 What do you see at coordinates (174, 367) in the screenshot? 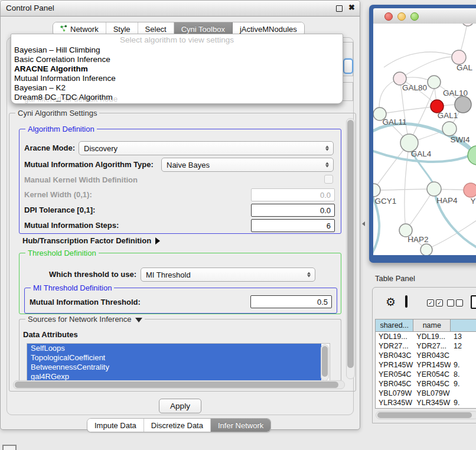
I see `data-attribute-betweennesscentrality: BetweennessCentrality` at bounding box center [174, 367].